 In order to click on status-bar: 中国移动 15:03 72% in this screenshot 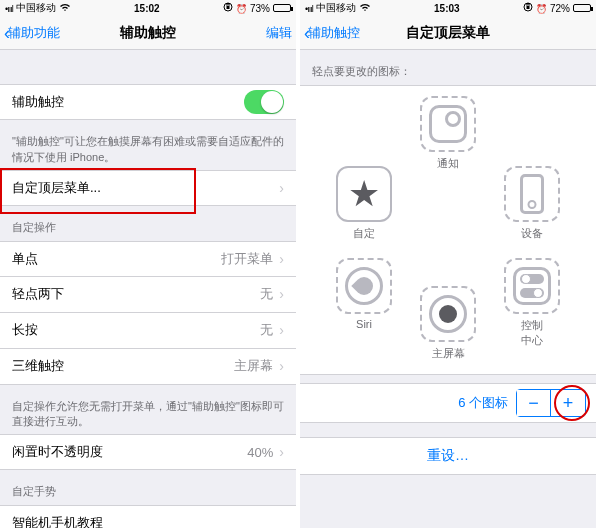, I will do `click(448, 8)`.